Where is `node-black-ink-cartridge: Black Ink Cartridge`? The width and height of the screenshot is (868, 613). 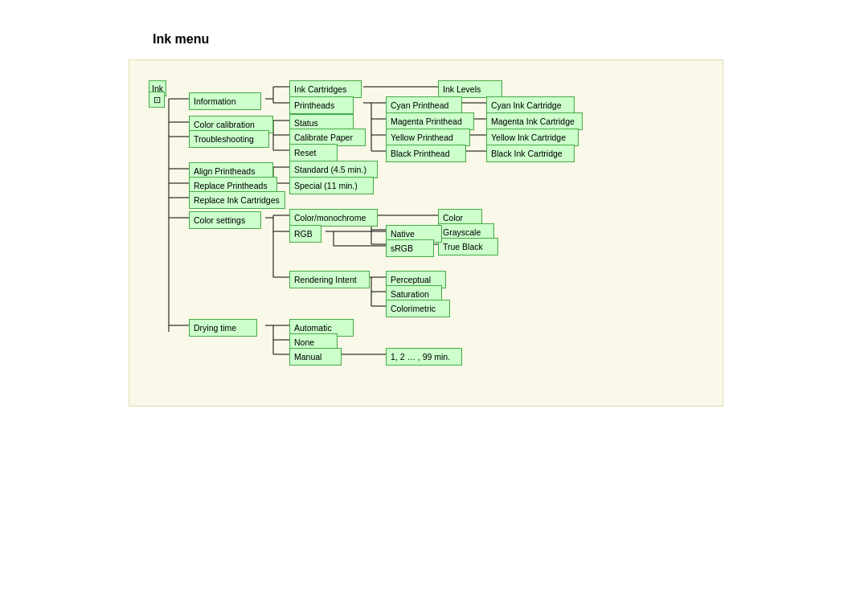
node-black-ink-cartridge: Black Ink Cartridge is located at coordinates (530, 153).